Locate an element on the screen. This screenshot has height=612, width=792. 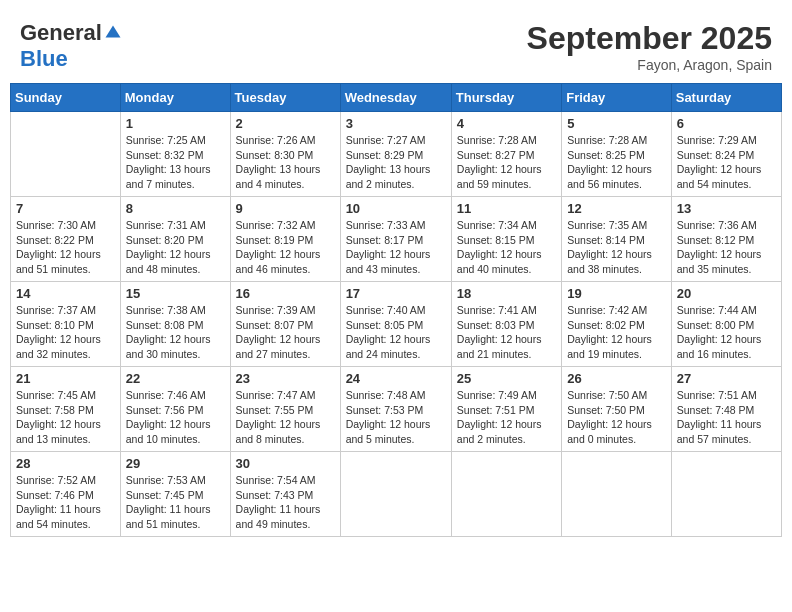
calendar-cell: 3Sunrise: 7:27 AMSunset: 8:29 PMDaylight… is located at coordinates (396, 154).